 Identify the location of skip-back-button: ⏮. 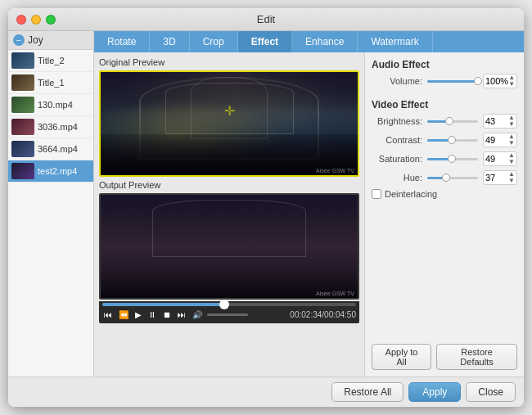
(108, 314).